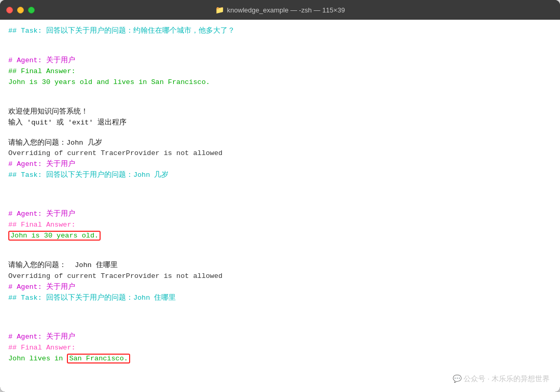 Image resolution: width=560 pixels, height=392 pixels. Describe the element at coordinates (9, 10) in the screenshot. I see `close-button` at that location.